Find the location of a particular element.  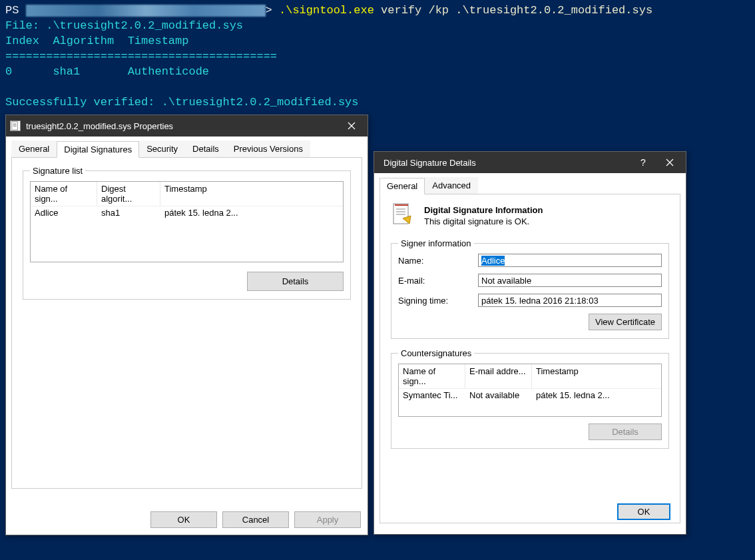

details-button: Details is located at coordinates (296, 281).